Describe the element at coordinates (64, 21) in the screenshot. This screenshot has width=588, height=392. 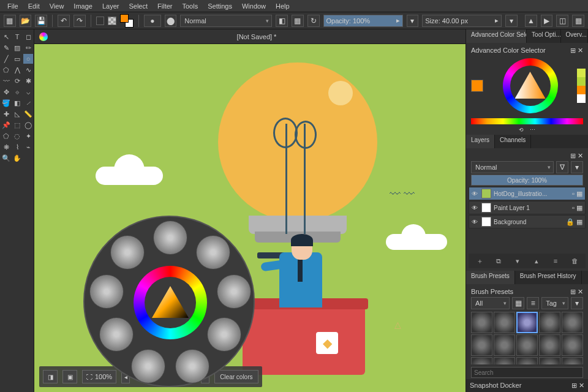
I see `undo-button: ↶` at that location.